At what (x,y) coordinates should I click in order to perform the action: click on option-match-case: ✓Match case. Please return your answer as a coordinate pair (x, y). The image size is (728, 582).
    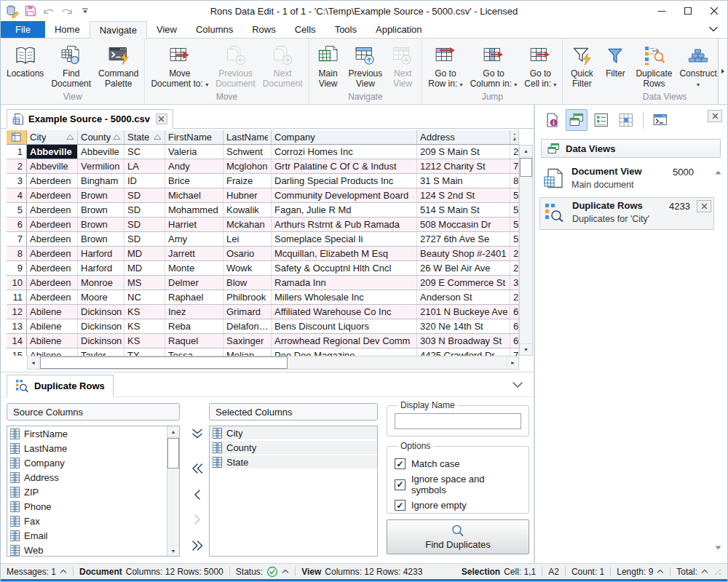
    Looking at the image, I should click on (458, 464).